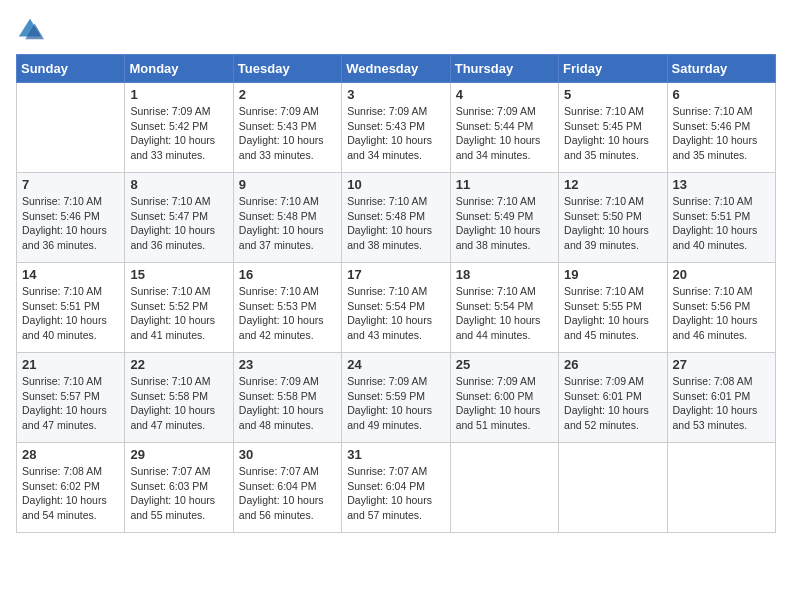  I want to click on calendar-day-cell: 6Sunrise: 7:10 AM Sunset: 5:46 PM Daylig…, so click(721, 128).